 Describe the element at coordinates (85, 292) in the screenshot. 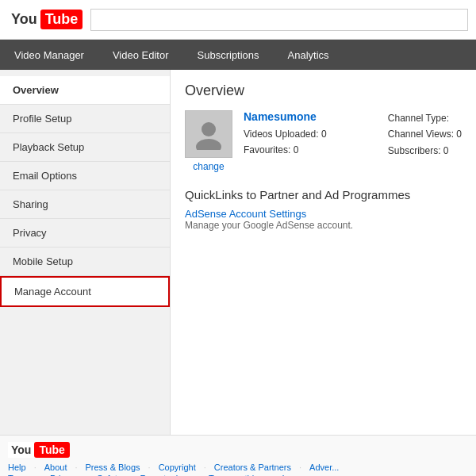

I see `sidebar-item-manage-account: Manage Account` at that location.